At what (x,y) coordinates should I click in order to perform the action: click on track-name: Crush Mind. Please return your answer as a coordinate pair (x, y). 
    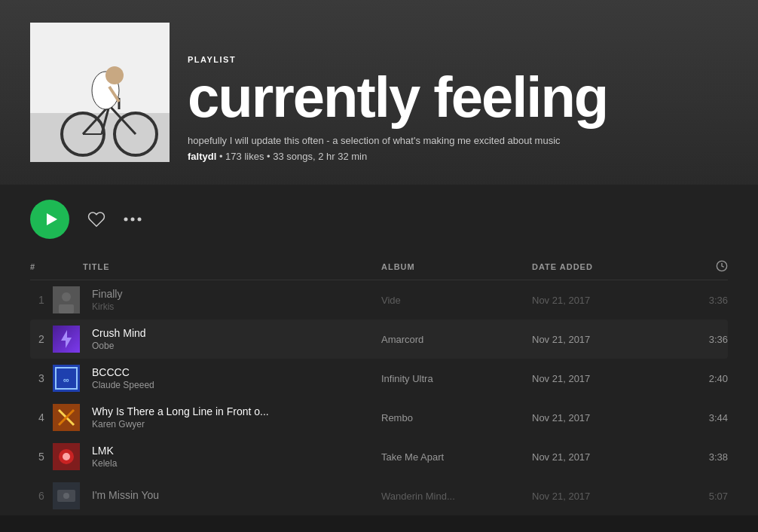
    Looking at the image, I should click on (190, 333).